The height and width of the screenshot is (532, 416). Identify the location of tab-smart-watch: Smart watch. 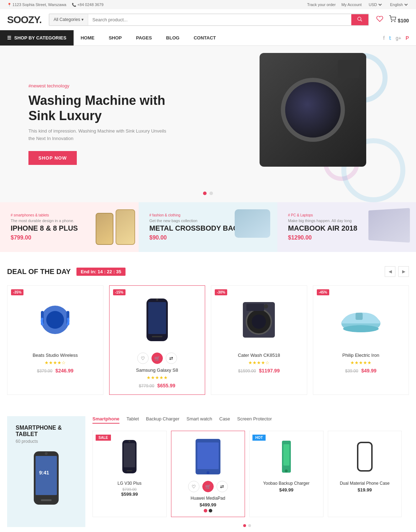
(199, 420).